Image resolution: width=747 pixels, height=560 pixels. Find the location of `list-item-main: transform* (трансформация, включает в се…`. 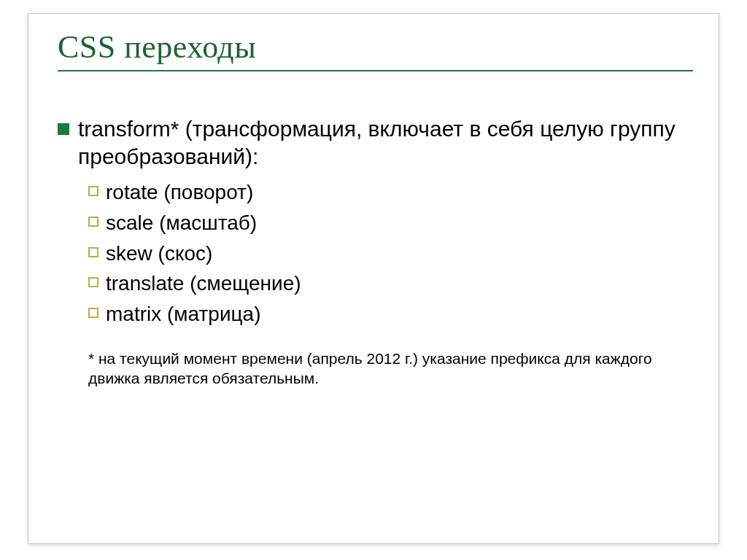

list-item-main: transform* (трансформация, включает в се… is located at coordinates (375, 143).